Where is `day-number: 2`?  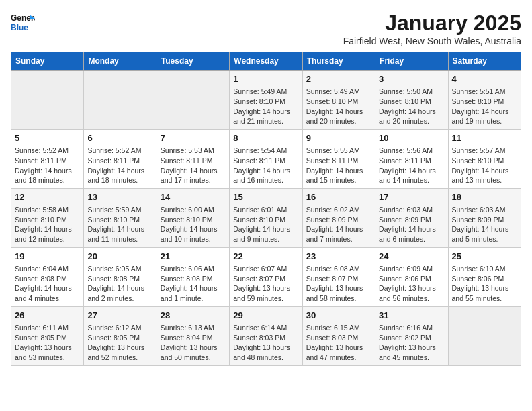
day-number: 2 is located at coordinates (339, 79).